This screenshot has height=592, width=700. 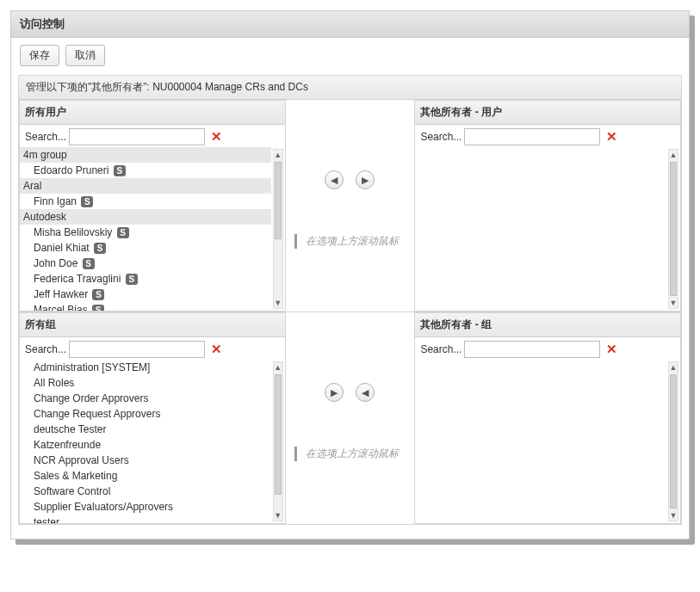 I want to click on group-item-row: Administration [SYSTEM], so click(x=146, y=367).